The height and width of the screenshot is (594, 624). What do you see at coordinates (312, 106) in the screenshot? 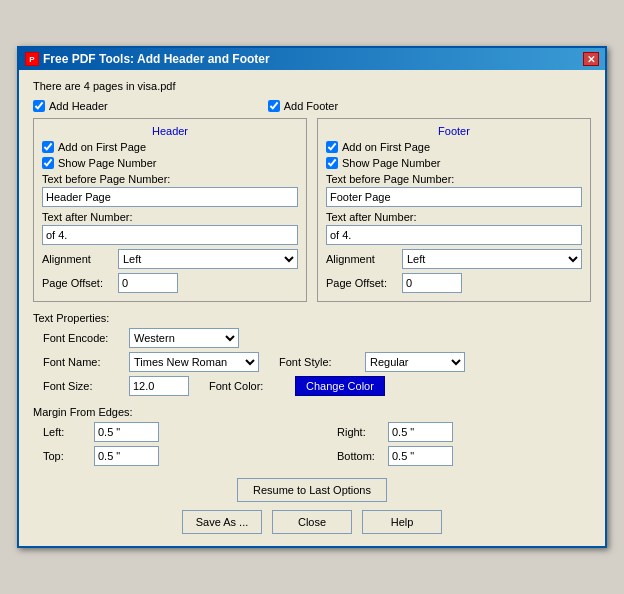
I see `top-checkboxes: Add Header Add Footer` at bounding box center [312, 106].